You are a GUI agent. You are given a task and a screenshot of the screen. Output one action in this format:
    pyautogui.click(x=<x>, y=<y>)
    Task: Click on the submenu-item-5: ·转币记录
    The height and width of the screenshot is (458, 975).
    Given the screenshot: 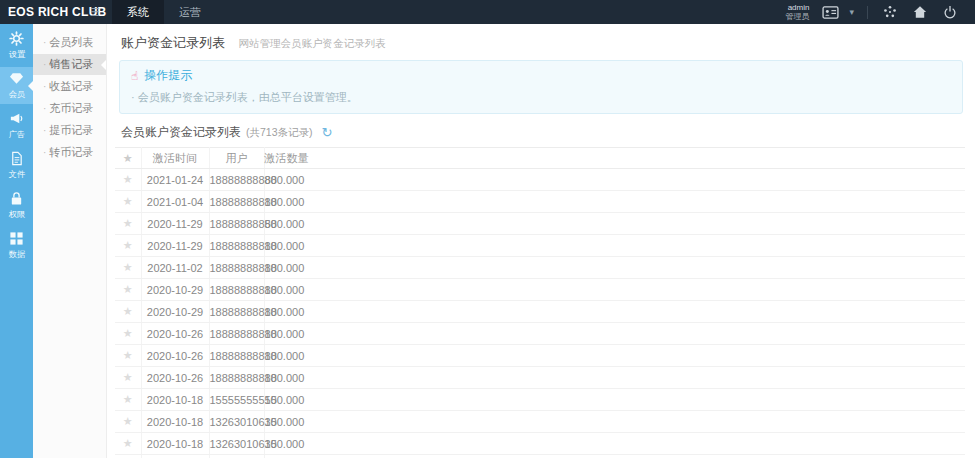 What is the action you would take?
    pyautogui.click(x=70, y=152)
    